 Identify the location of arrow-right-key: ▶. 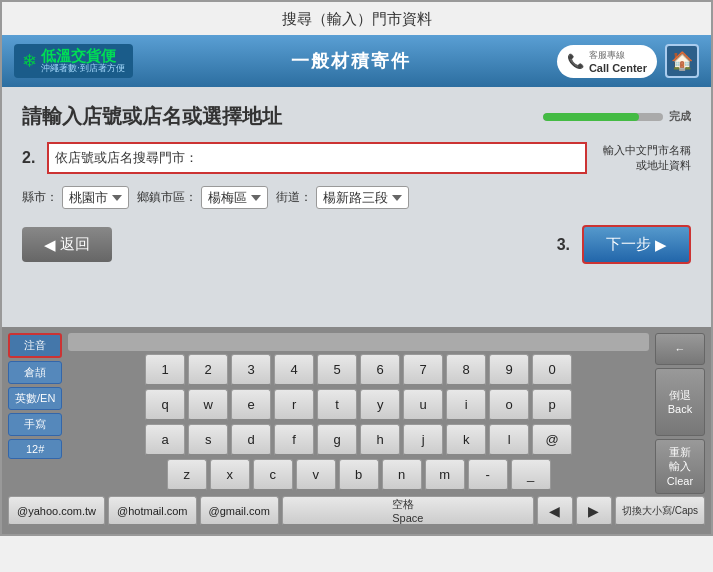
(594, 511).